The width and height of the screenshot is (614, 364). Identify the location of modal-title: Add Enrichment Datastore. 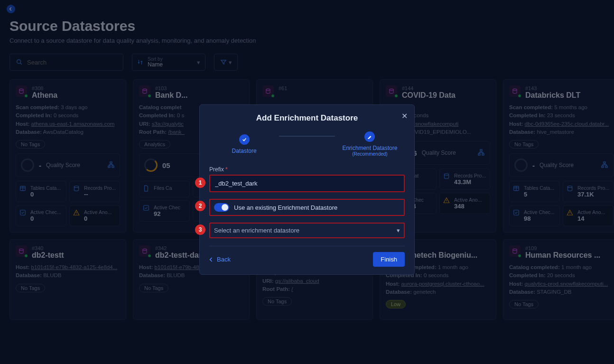
(307, 118).